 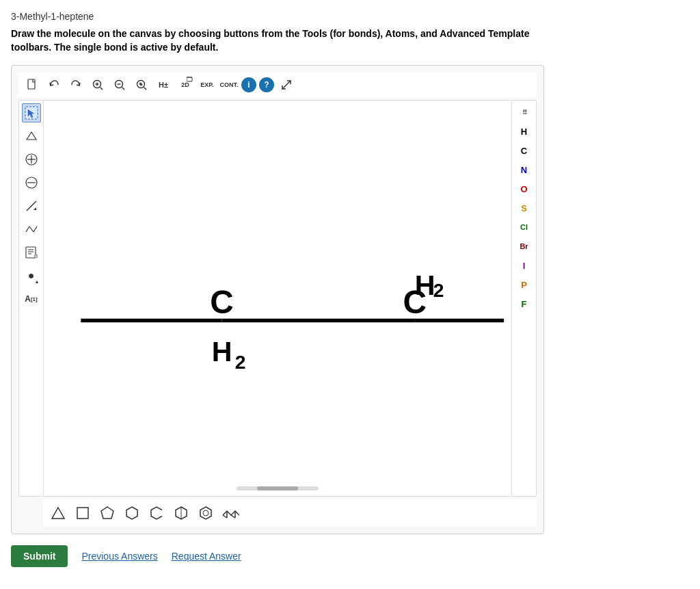 What do you see at coordinates (83, 513) in the screenshot?
I see `square-shape-button` at bounding box center [83, 513].